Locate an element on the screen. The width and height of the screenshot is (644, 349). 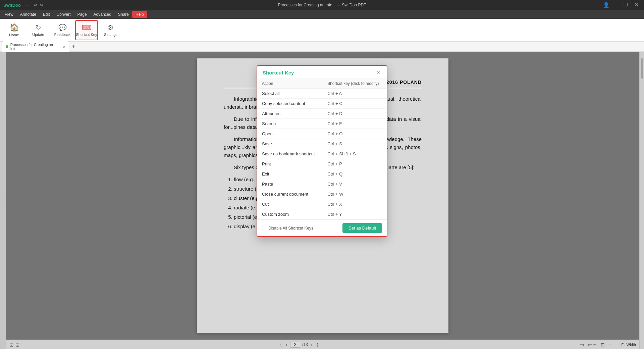
home-icon: 🏠 is located at coordinates (14, 28).